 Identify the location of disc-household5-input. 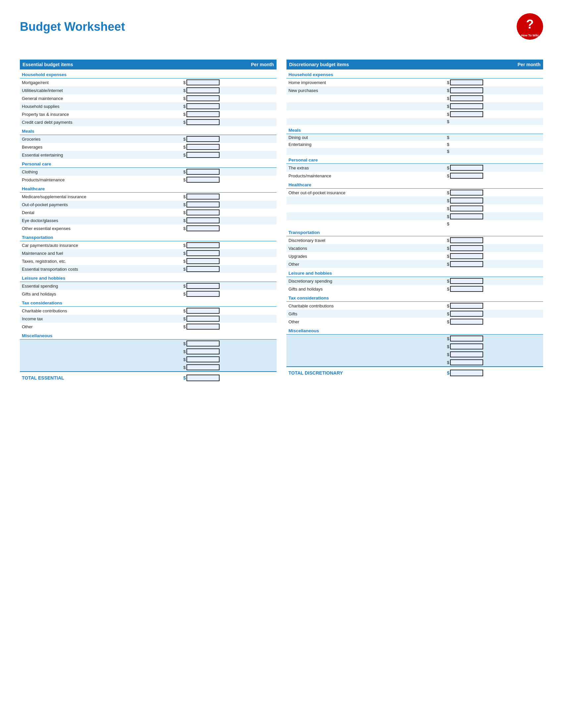
(467, 114).